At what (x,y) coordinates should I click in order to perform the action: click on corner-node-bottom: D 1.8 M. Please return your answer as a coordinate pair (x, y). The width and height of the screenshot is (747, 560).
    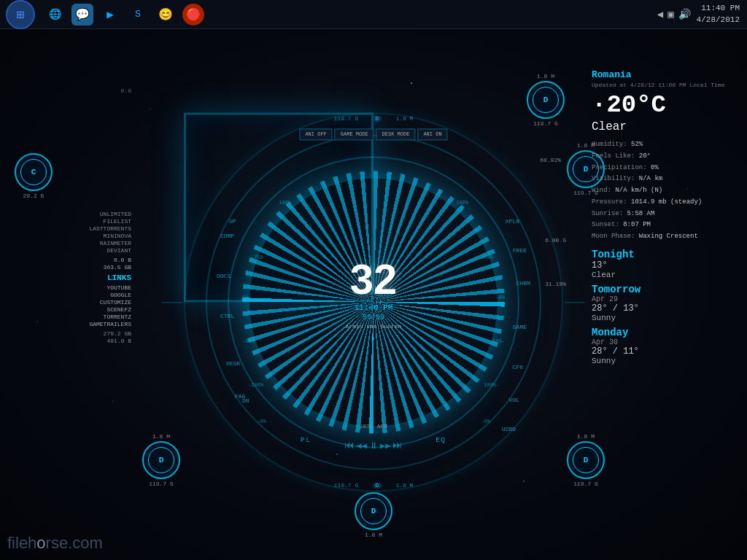
    Looking at the image, I should click on (374, 515).